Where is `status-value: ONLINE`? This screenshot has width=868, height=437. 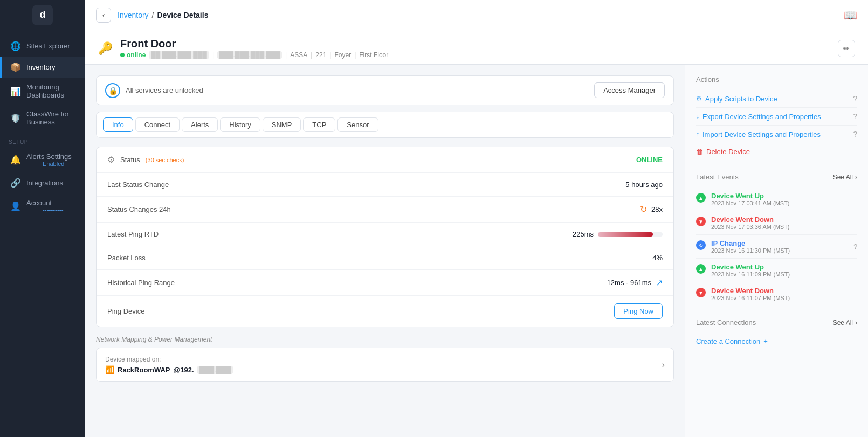 status-value: ONLINE is located at coordinates (649, 159).